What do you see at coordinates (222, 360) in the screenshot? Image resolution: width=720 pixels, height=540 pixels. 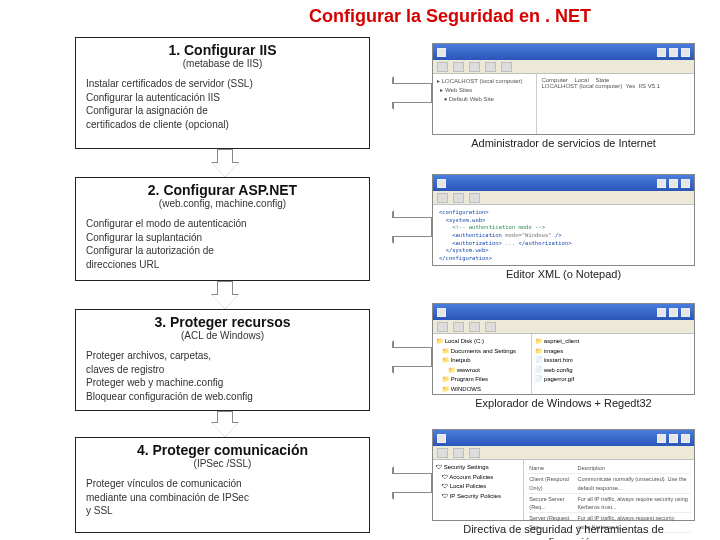 I see `step-3-box: 3. Proteger recursos (ACL de Windows) Pr…` at bounding box center [222, 360].